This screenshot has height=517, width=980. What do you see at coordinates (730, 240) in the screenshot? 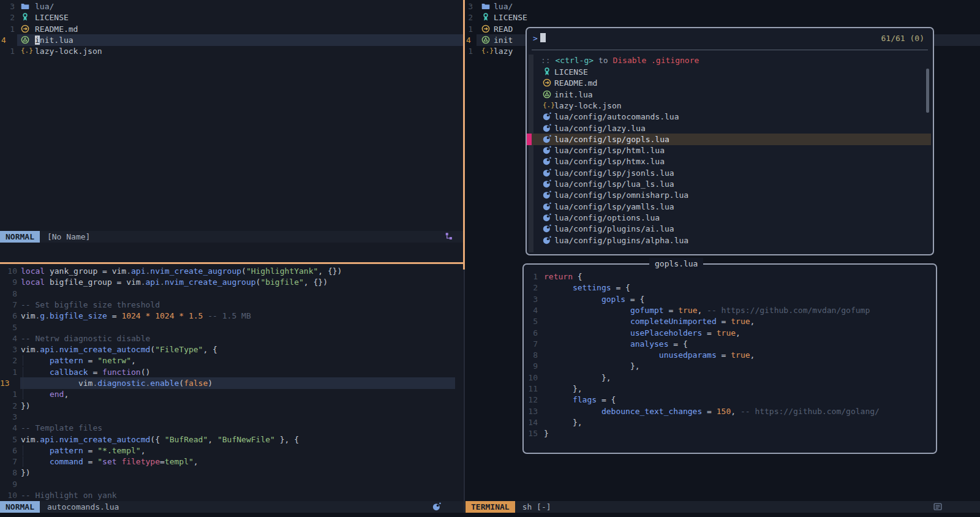
I see `fzf-item: lua/config/plugins/alpha.lua` at bounding box center [730, 240].